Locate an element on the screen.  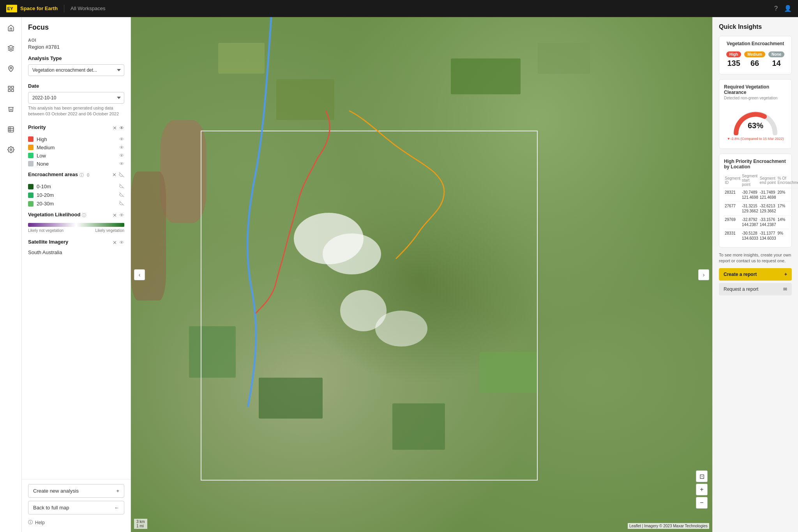
row-end-28321: -31.7489 121.4698 is located at coordinates (768, 195).